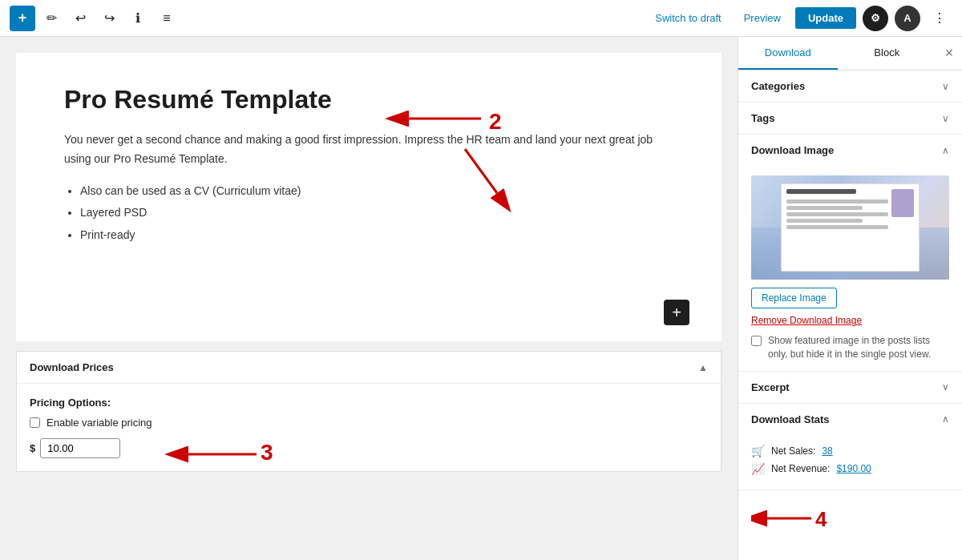 This screenshot has width=962, height=560. What do you see at coordinates (850, 87) in the screenshot?
I see `categories-section: Categories ∨` at bounding box center [850, 87].